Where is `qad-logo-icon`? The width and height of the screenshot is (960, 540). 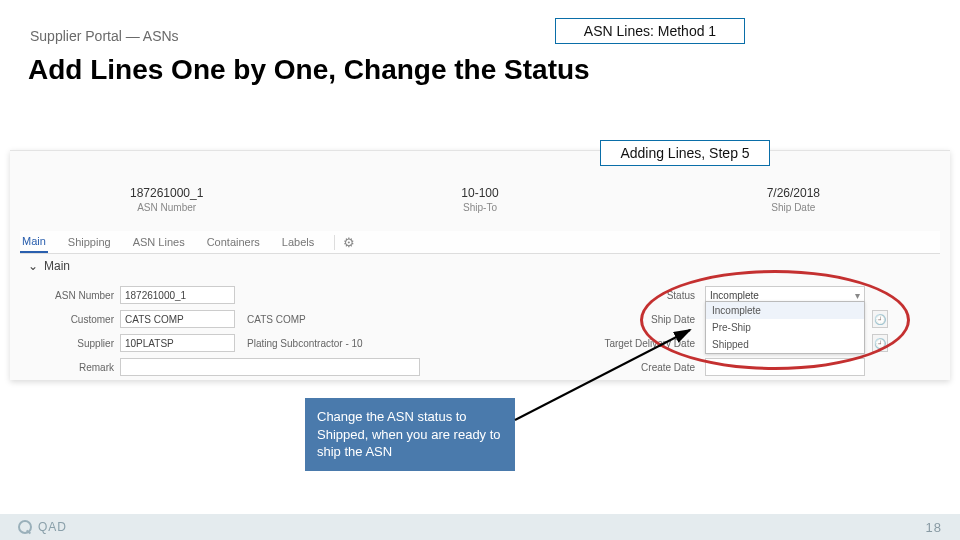
qad-logo-icon is located at coordinates (25, 527).